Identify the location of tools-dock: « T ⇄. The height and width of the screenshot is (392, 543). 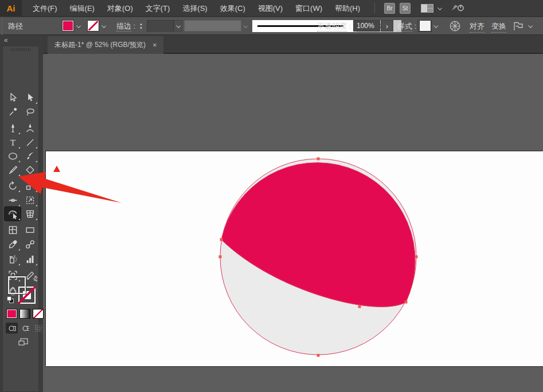
(22, 214).